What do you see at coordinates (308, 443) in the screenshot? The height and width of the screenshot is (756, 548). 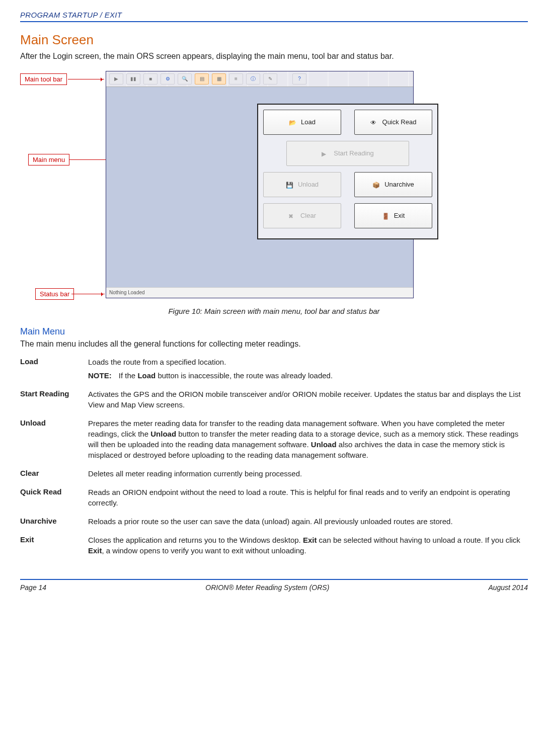 I see `desc: Prepares the meter reading data for tran…` at bounding box center [308, 443].